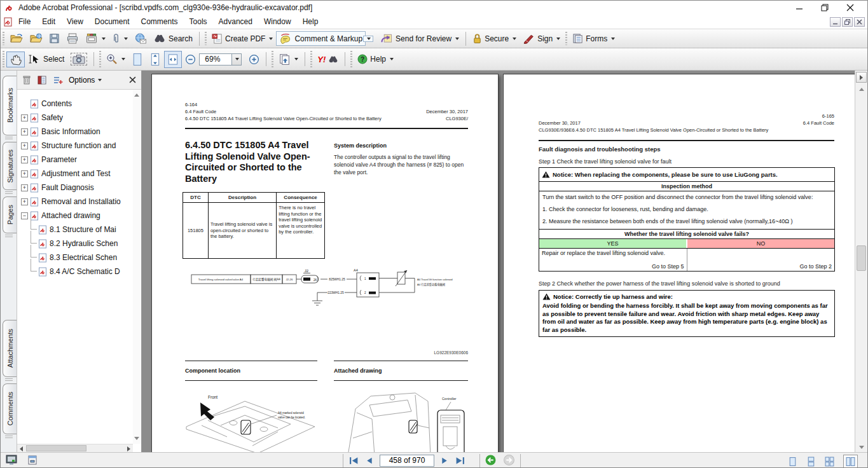 The image size is (868, 468). Describe the element at coordinates (216, 60) in the screenshot. I see `zoom-level-field: 69%` at that location.